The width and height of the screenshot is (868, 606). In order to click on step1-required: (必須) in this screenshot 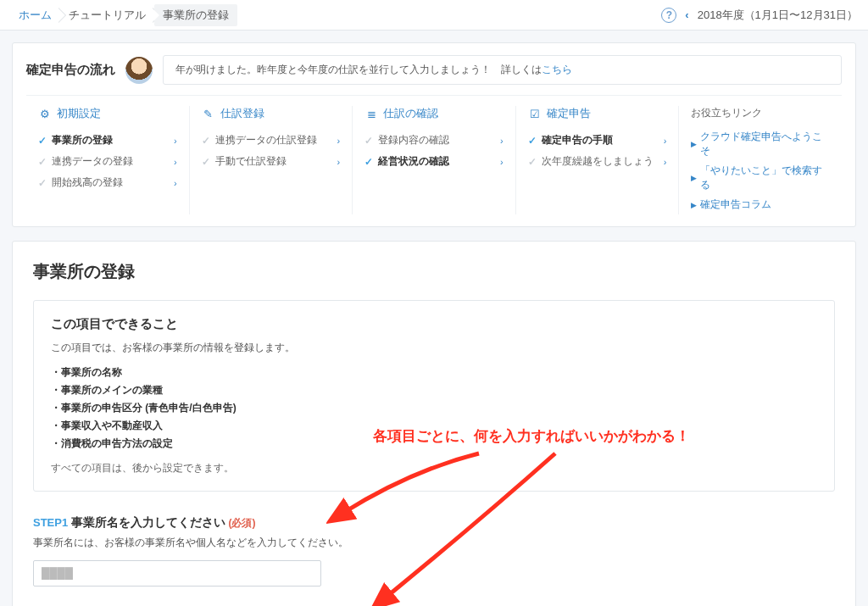, I will do `click(242, 523)`.